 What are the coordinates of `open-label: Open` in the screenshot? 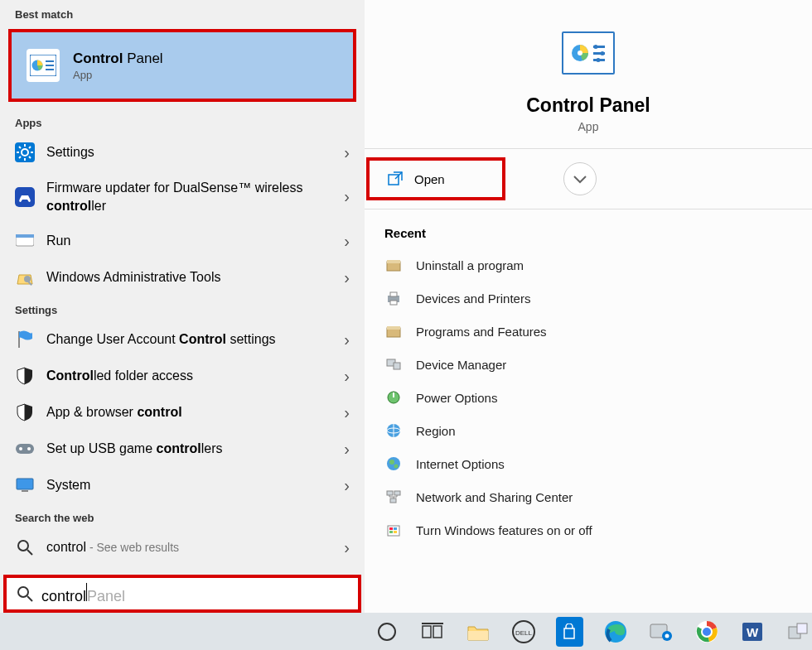 It's located at (429, 179).